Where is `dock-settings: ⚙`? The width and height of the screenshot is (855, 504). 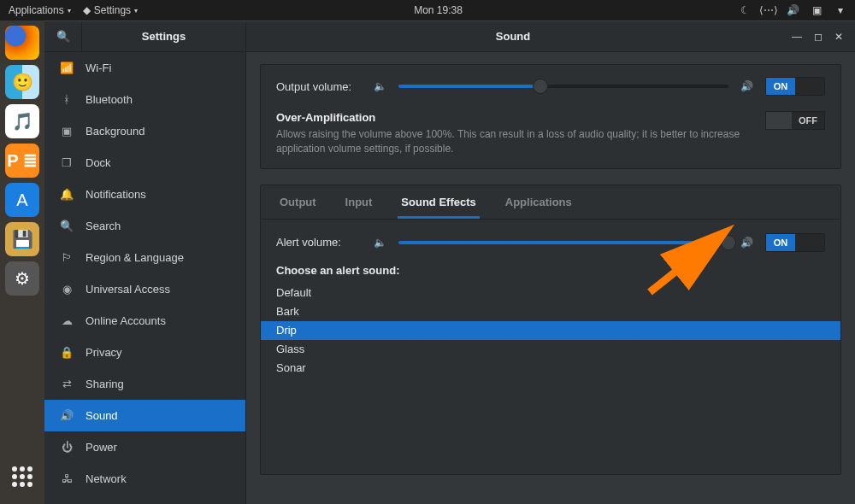
dock-settings: ⚙ is located at coordinates (22, 278).